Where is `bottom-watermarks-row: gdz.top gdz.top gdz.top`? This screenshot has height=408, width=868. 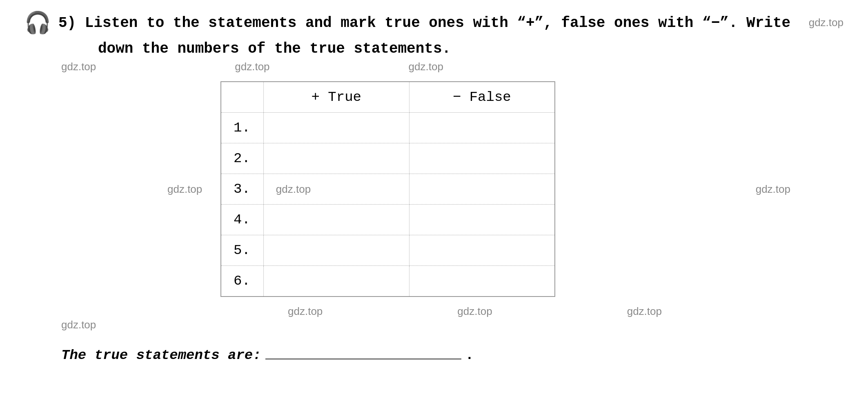
bottom-watermarks-row: gdz.top gdz.top gdz.top is located at coordinates (475, 311).